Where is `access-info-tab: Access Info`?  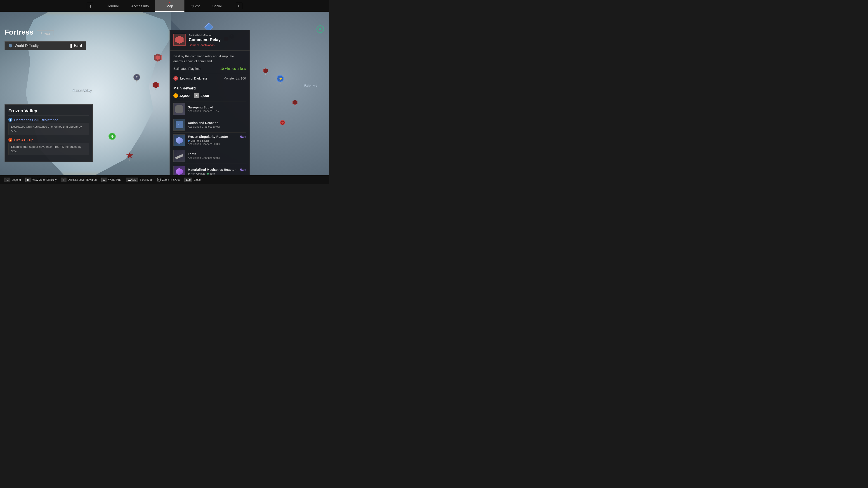 access-info-tab: Access Info is located at coordinates (140, 6).